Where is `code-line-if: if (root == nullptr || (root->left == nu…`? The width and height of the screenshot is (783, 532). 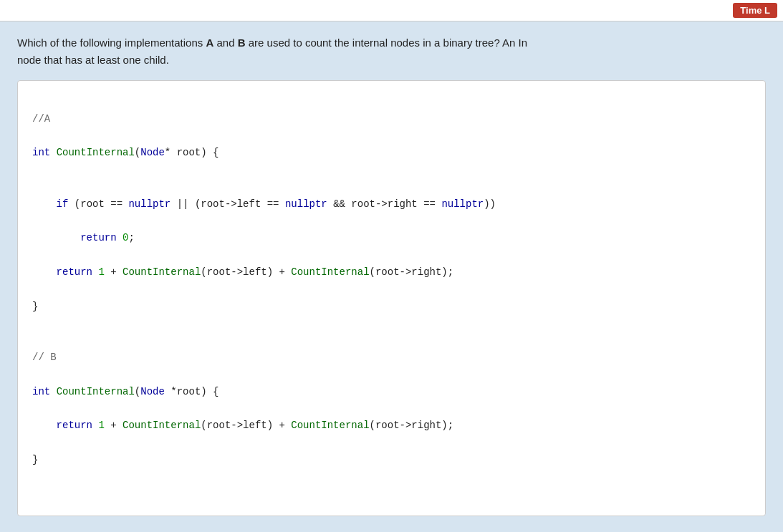 code-line-if: if (root == nullptr || (root->left == nu… is located at coordinates (391, 205).